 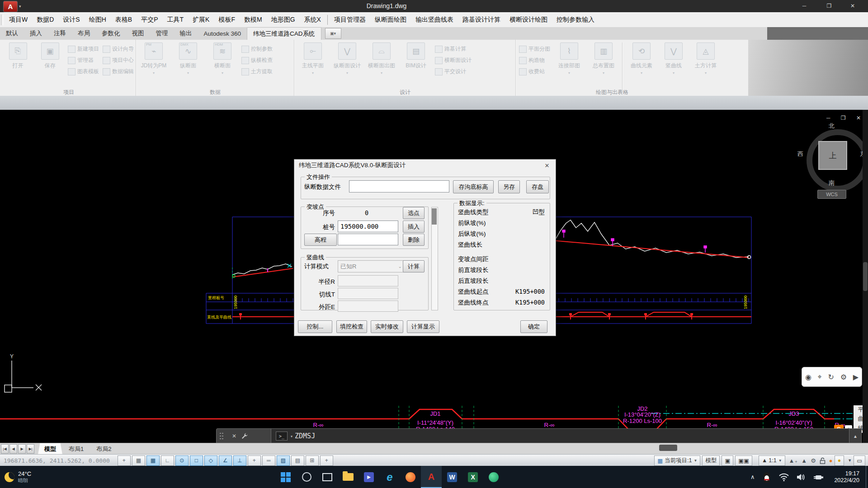 What do you see at coordinates (772, 461) in the screenshot?
I see `annotation-scale-dropdown: ▲ 1:1▼` at bounding box center [772, 461].